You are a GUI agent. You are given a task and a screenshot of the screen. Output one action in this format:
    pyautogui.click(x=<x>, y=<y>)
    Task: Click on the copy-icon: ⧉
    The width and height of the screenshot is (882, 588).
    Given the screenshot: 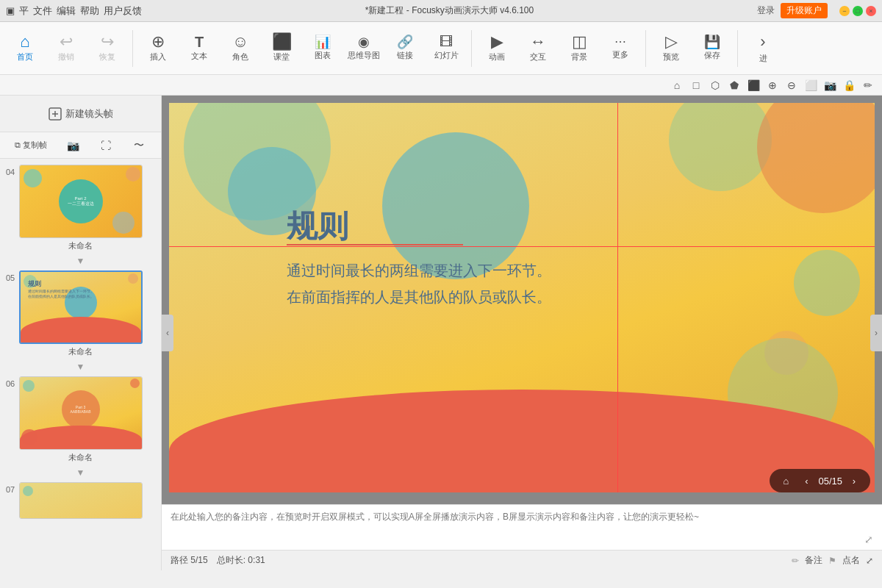 What is the action you would take?
    pyautogui.click(x=18, y=146)
    